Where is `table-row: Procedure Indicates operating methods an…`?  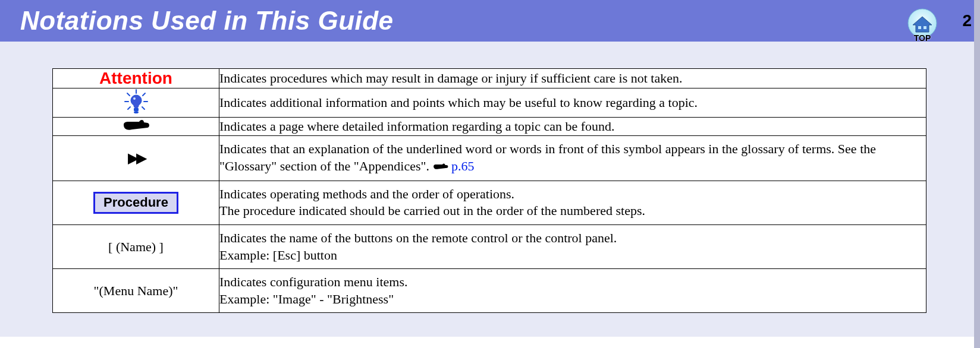 table-row: Procedure Indicates operating methods an… is located at coordinates (490, 203).